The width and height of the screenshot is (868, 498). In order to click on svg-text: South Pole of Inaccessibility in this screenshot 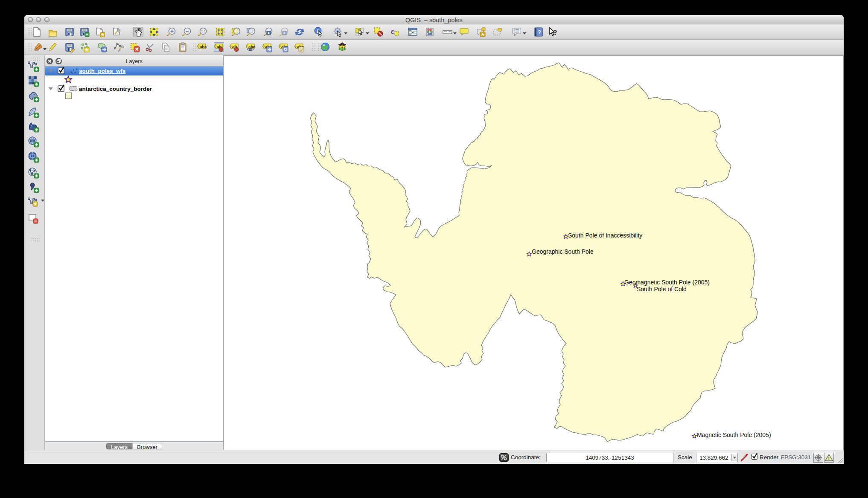, I will do `click(605, 235)`.